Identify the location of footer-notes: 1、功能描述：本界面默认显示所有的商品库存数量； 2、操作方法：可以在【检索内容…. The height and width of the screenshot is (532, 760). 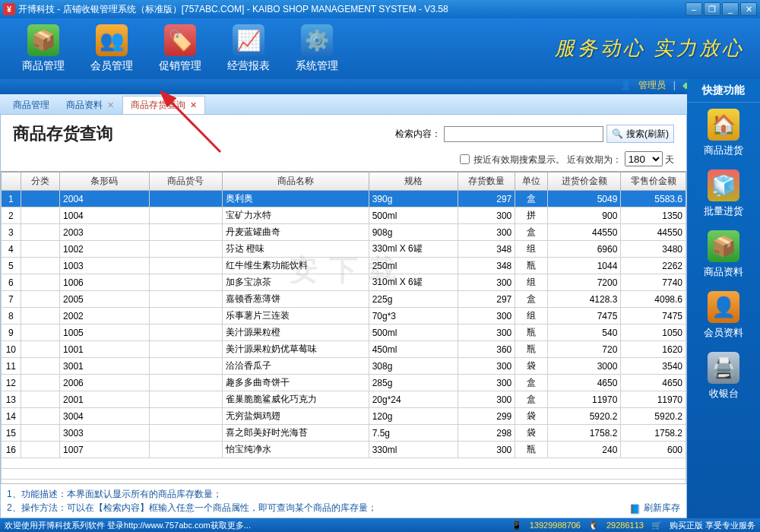
(344, 500).